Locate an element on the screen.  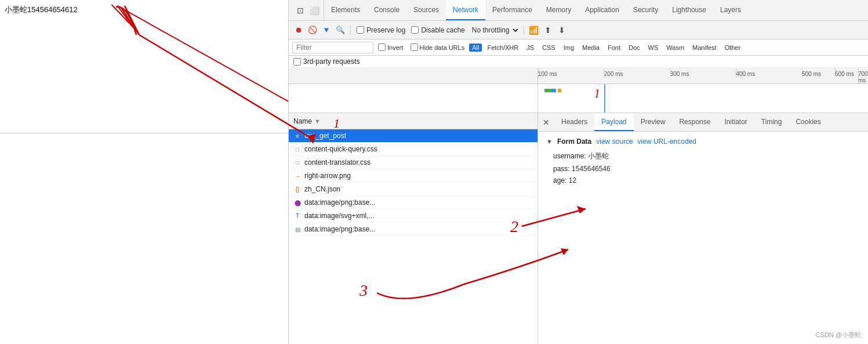
tick-600ms: 600 ms is located at coordinates (844, 73).